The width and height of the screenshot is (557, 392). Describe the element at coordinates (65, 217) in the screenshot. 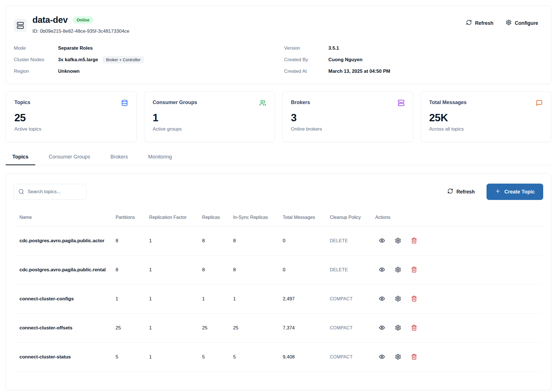

I see `column-header-name: Name` at that location.